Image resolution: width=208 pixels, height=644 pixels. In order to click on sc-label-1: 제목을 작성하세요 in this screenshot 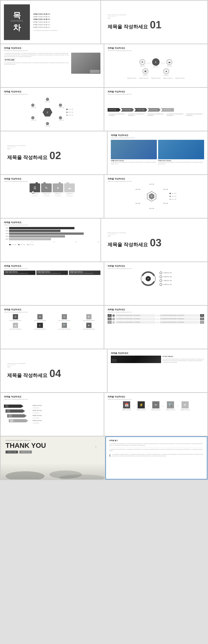, I will do `click(37, 406)`.